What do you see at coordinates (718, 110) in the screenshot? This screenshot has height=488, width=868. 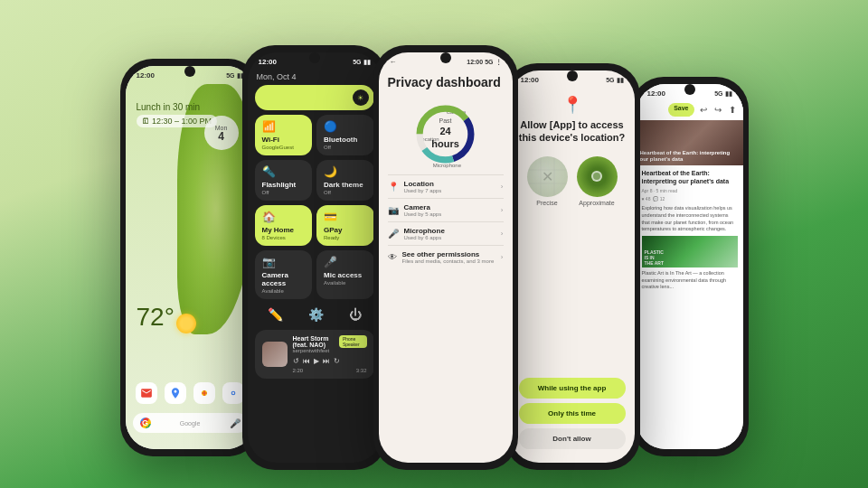 I see `redo-icon: ↪` at bounding box center [718, 110].